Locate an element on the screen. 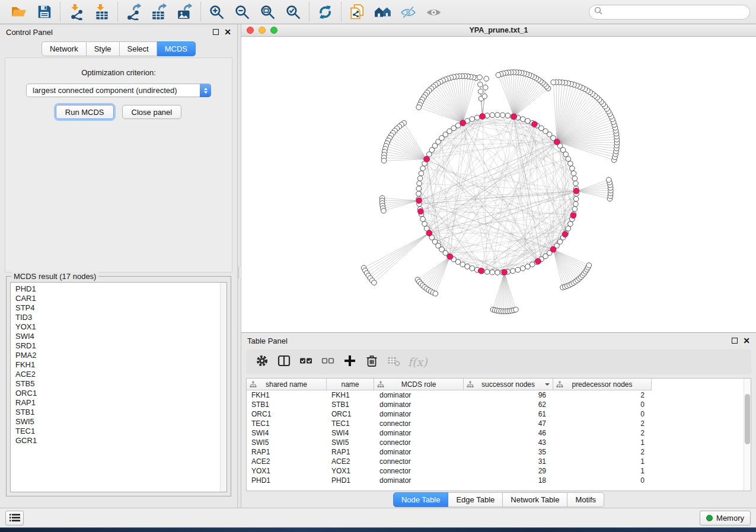 The image size is (756, 532). search-input is located at coordinates (675, 12).